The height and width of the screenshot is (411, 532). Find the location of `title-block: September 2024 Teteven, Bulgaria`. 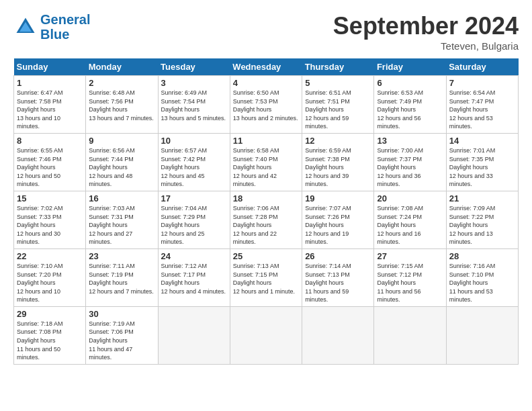

title-block: September 2024 Teteven, Bulgaria is located at coordinates (426, 32).